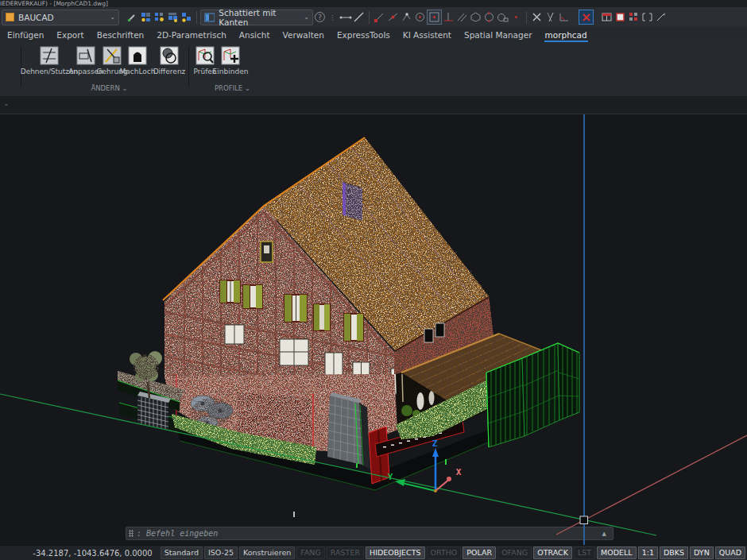 This screenshot has height=560, width=747. I want to click on status-otrack: OTRACK, so click(553, 553).